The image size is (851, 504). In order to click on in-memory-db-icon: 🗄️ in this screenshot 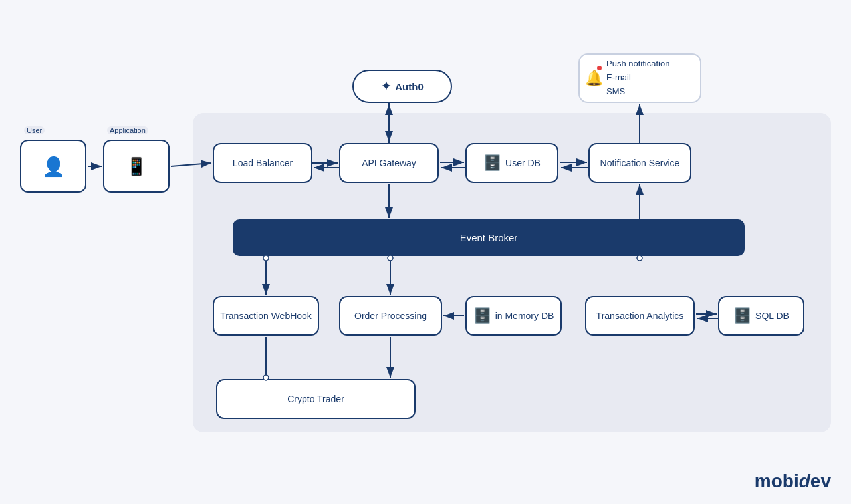, I will do `click(483, 316)`.